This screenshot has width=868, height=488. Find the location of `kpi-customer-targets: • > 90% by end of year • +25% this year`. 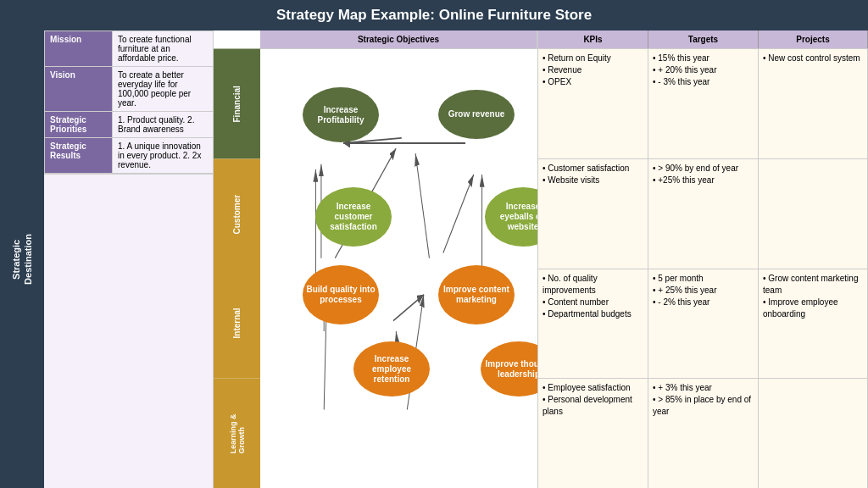

kpi-customer-targets: • > 90% by end of year • +25% this year is located at coordinates (704, 214).